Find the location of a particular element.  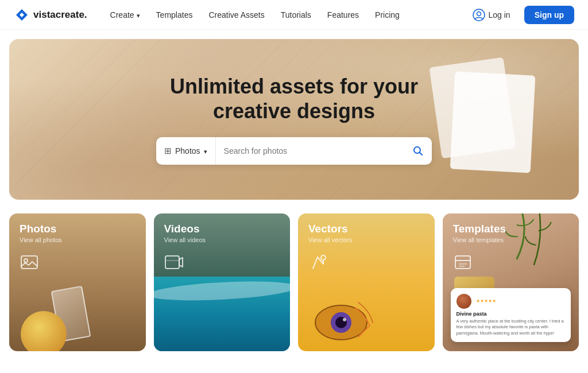

navbar: vistacreate. Create Templates Creative A… is located at coordinates (294, 15).